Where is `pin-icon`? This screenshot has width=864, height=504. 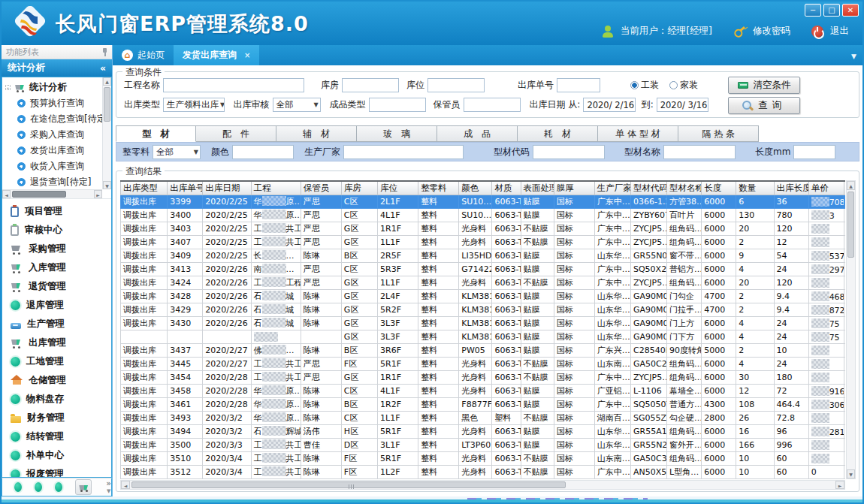
pin-icon is located at coordinates (105, 53).